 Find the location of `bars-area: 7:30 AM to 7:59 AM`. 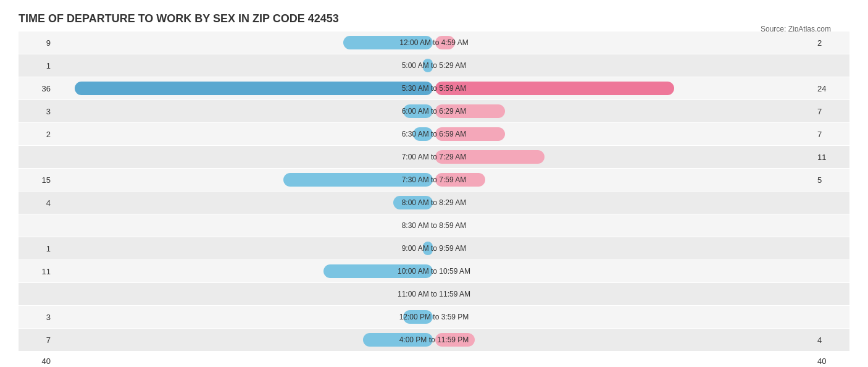

bars-area: 7:30 AM to 7:59 AM is located at coordinates (434, 180).